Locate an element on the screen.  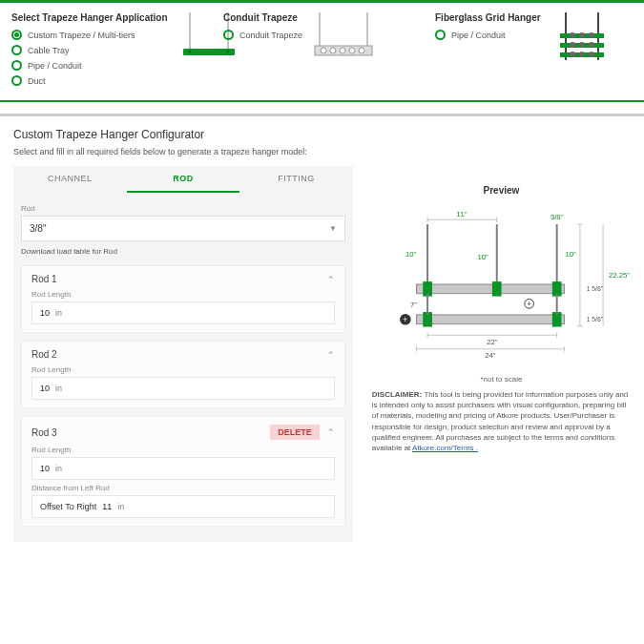
preview-diagram: + + 11" 3/8" 10" 10" 10" 7" 1 5/8" 1 5/8… is located at coordinates (502, 284).